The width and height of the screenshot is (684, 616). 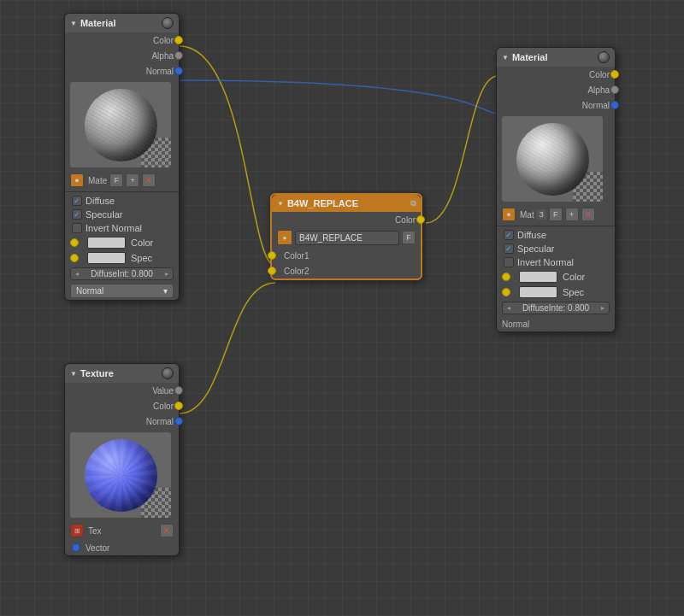 What do you see at coordinates (572, 214) in the screenshot?
I see `r-plus-btn: +` at bounding box center [572, 214].